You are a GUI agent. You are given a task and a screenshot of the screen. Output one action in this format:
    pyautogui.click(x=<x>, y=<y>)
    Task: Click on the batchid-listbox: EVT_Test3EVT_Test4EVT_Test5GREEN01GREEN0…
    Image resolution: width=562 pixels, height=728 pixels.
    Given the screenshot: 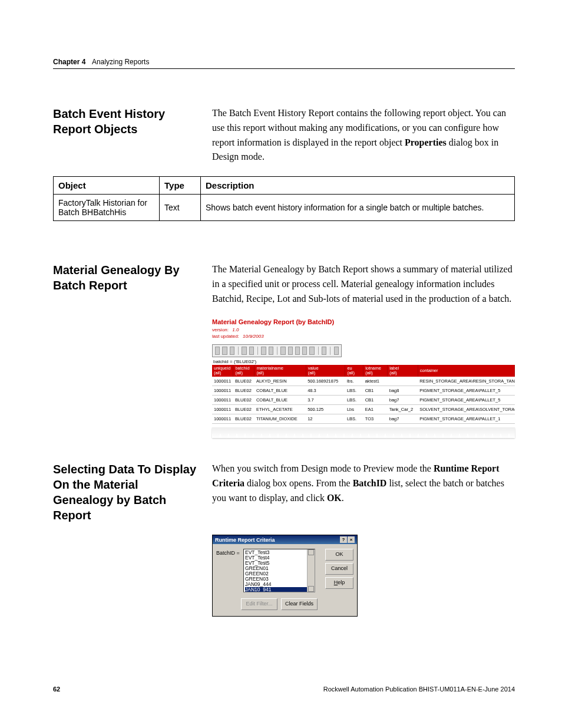 What is the action you would take?
    pyautogui.click(x=279, y=571)
    